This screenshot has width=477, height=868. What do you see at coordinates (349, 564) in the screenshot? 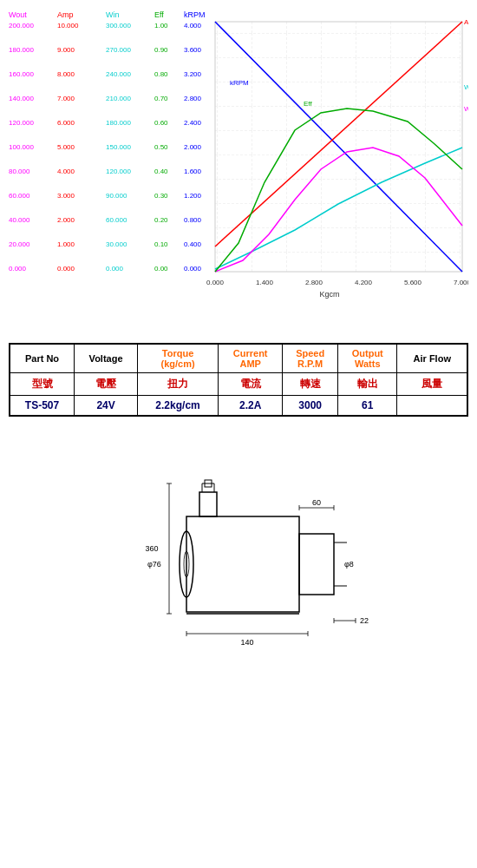
I see `phi8-label: φ8` at bounding box center [349, 564].